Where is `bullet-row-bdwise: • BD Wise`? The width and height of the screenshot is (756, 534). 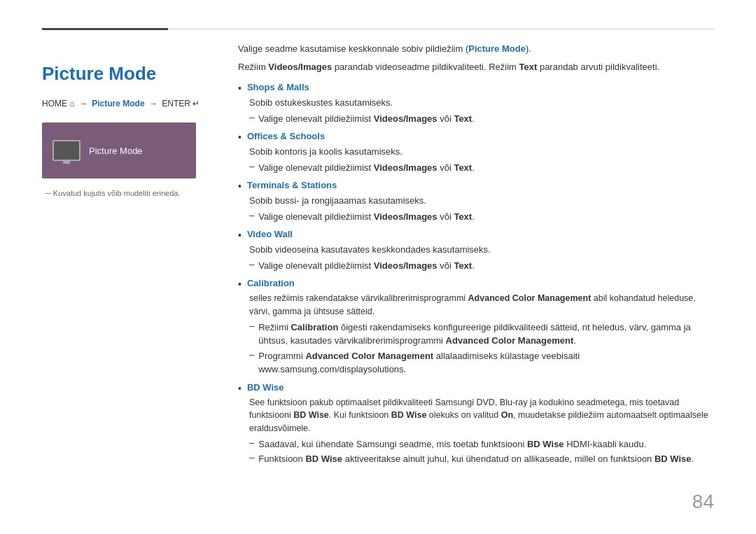 bullet-row-bdwise: • BD Wise is located at coordinates (476, 388).